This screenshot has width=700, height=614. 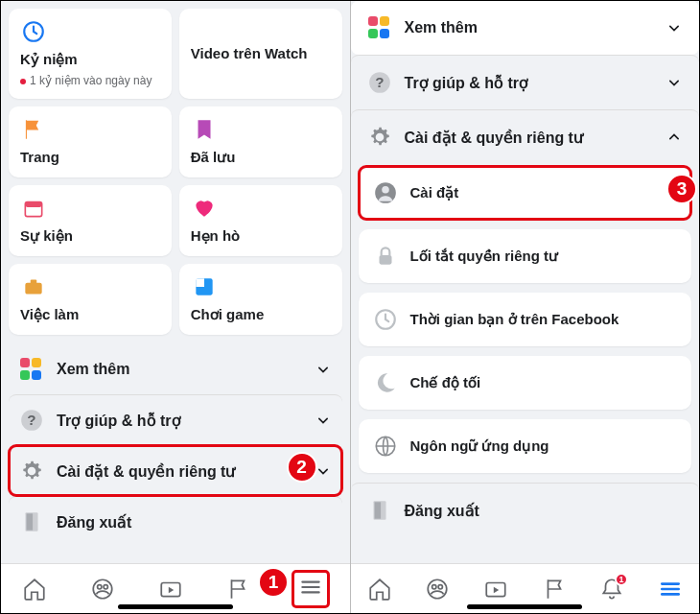 I want to click on item-time-on-fb: Thời gian bạn ở trên Facebook, so click(x=525, y=319).